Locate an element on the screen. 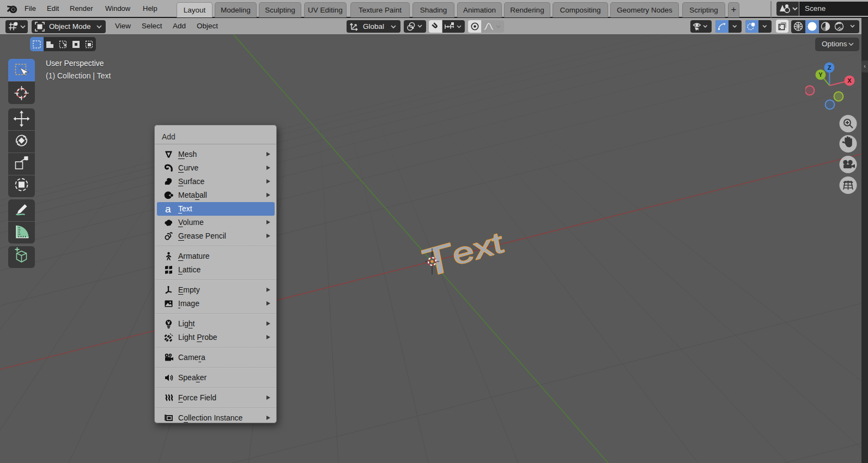 The height and width of the screenshot is (463, 868). svg-text: Y is located at coordinates (821, 75).